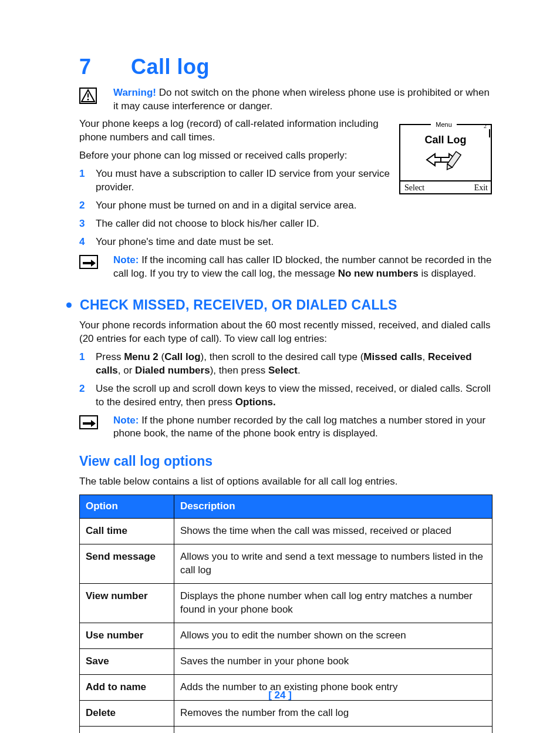  Describe the element at coordinates (414, 188) in the screenshot. I see `phone-select-softkey: Select` at that location.